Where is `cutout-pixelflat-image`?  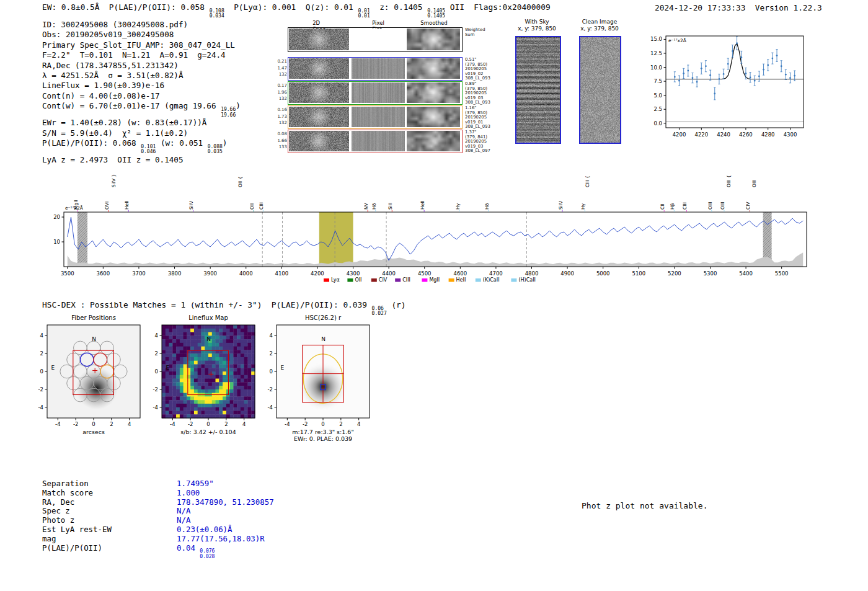 cutout-pixelflat-image is located at coordinates (378, 93).